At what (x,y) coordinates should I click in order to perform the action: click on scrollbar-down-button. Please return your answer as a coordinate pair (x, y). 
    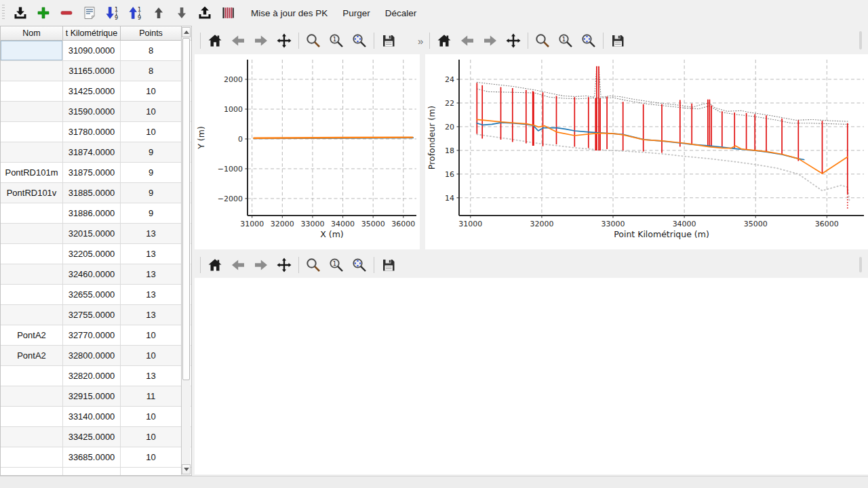
    Looking at the image, I should click on (186, 469).